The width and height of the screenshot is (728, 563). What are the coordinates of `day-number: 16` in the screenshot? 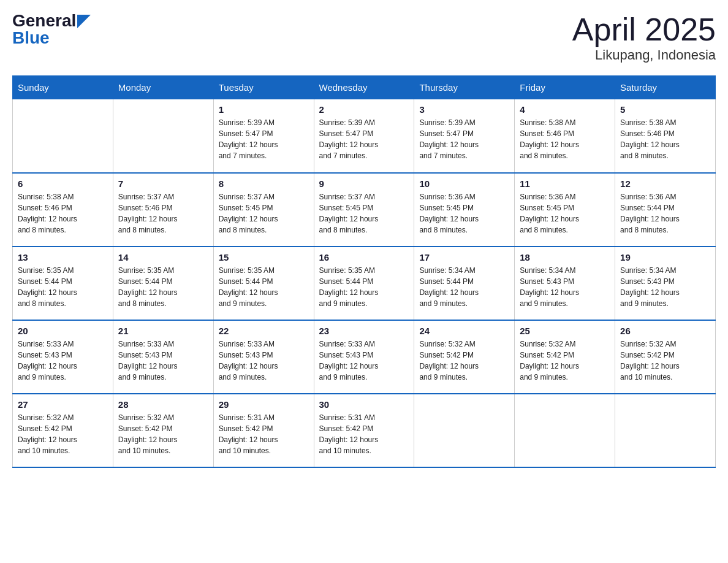 It's located at (364, 258).